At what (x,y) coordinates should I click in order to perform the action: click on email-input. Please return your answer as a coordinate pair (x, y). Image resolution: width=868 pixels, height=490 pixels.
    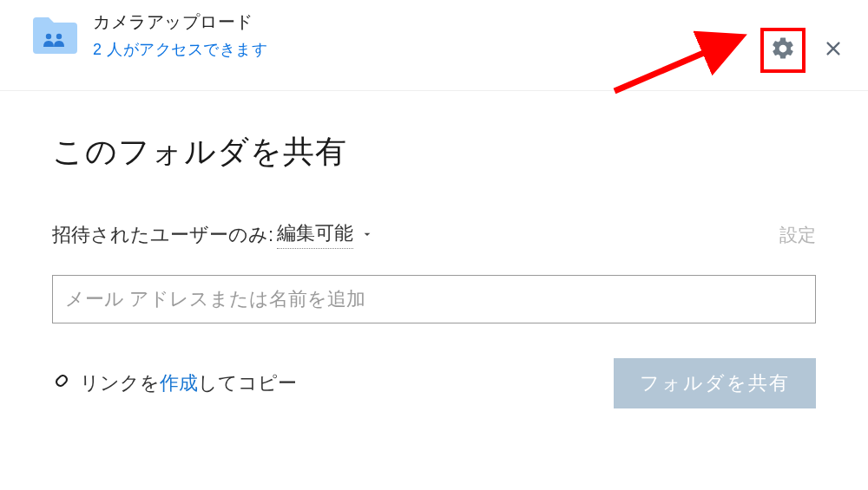
    Looking at the image, I should click on (434, 299).